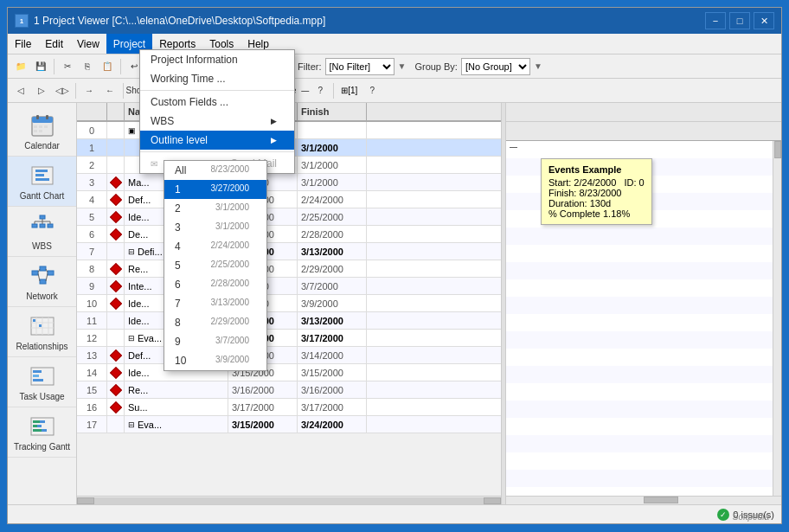 Image resolution: width=789 pixels, height=532 pixels. What do you see at coordinates (42, 282) in the screenshot?
I see `sidebar-item-network: Network` at bounding box center [42, 282].